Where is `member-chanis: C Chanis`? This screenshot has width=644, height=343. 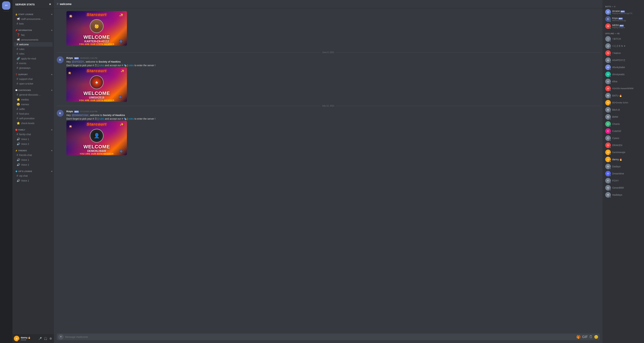 member-chanis: C Chanis is located at coordinates (623, 124).